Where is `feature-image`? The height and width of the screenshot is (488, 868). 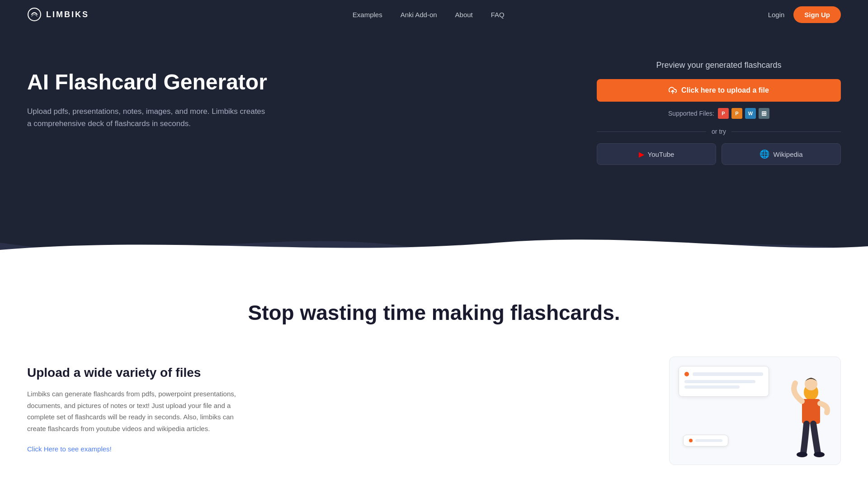 feature-image is located at coordinates (755, 411).